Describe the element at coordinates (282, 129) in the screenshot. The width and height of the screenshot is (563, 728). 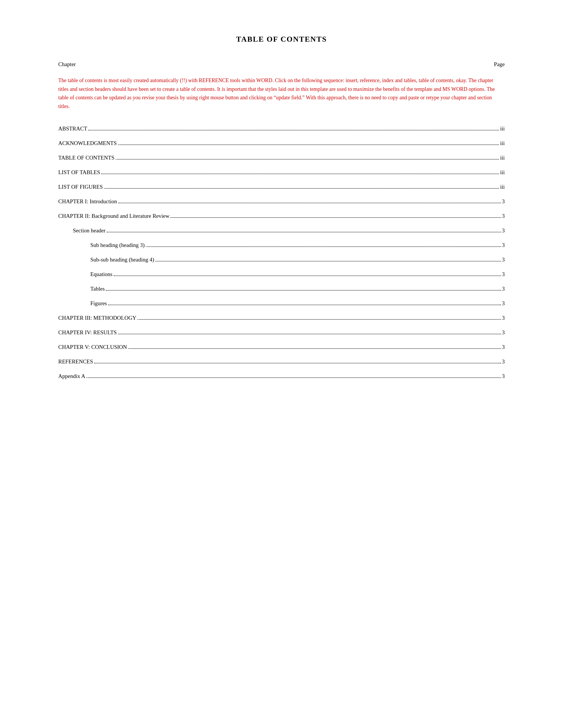
I see `toc-entry: ABSTRACTiii` at that location.